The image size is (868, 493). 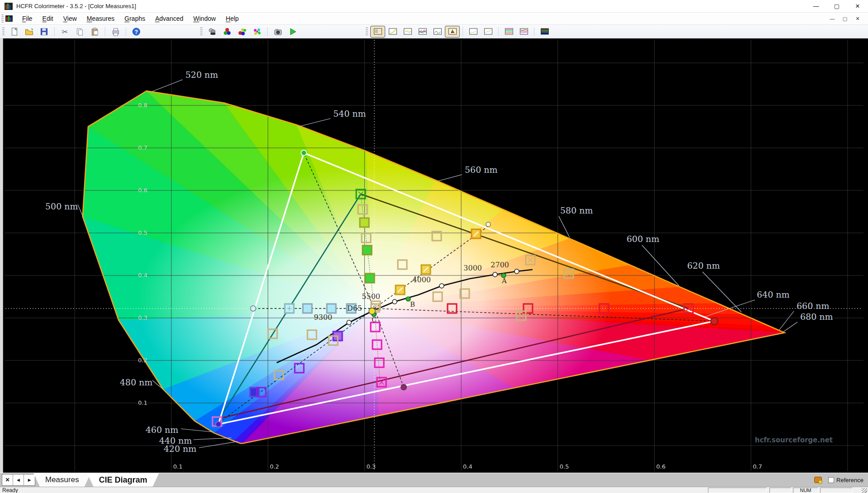 What do you see at coordinates (421, 280) in the screenshot?
I see `color-temp-label: 4000` at bounding box center [421, 280].